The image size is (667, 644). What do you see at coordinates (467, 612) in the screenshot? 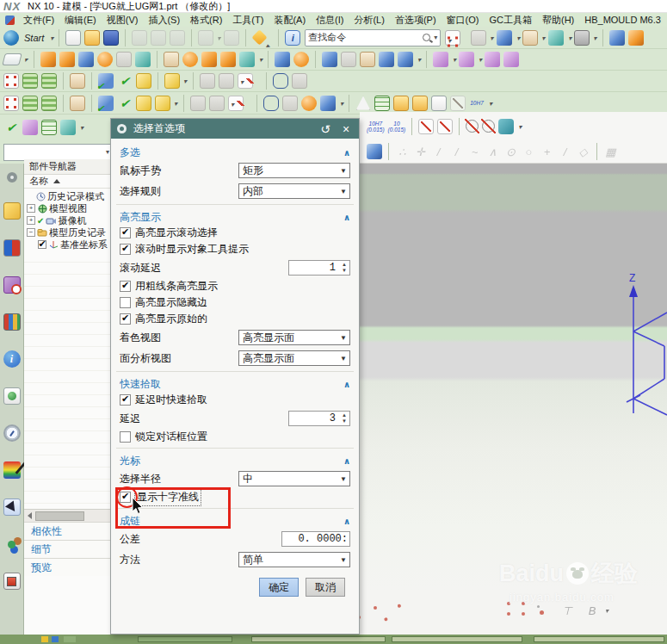
I see `sketch-chamfer-icon` at bounding box center [467, 612].